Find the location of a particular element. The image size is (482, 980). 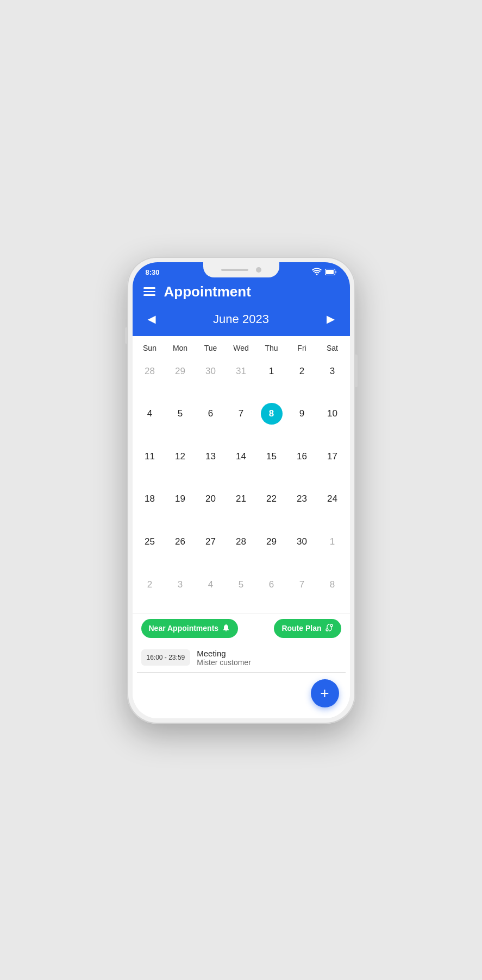

day-number: 11 is located at coordinates (150, 457).